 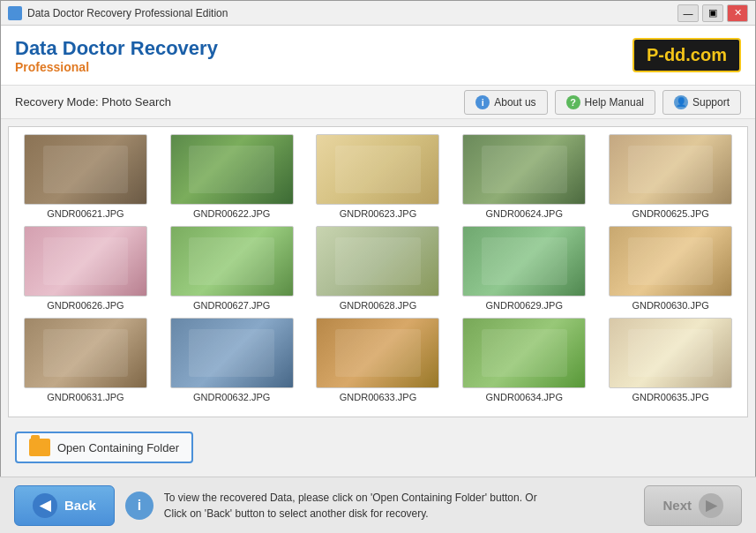 What do you see at coordinates (737, 13) in the screenshot?
I see `close-button: ✕` at bounding box center [737, 13].